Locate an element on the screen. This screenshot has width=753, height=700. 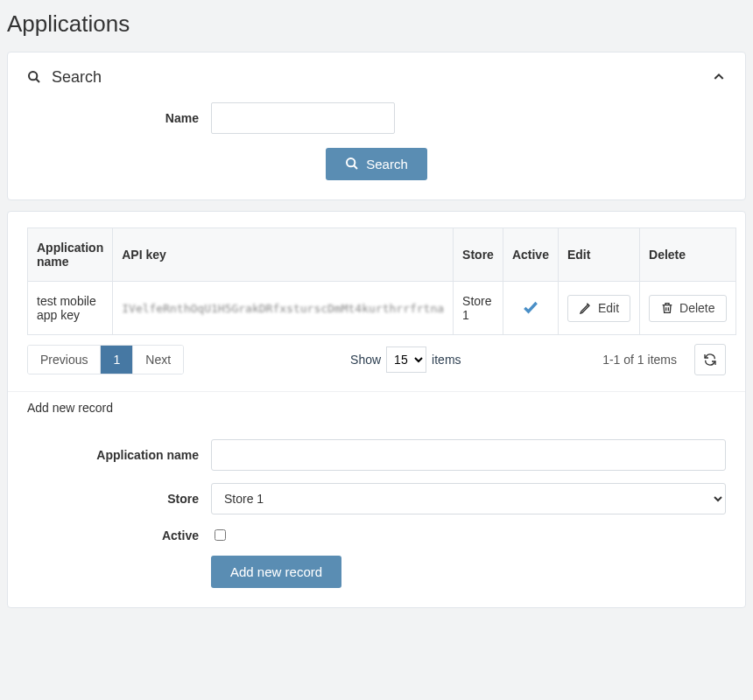
table-footer: Previous 1 Next Show 15 items 1-1 of 1 i… is located at coordinates (376, 363).